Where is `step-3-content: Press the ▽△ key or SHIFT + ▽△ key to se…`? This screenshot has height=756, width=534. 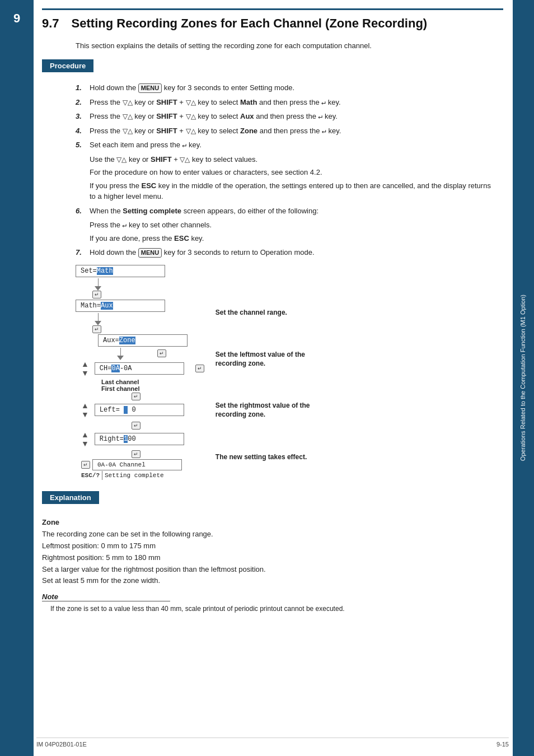
step-3-content: Press the ▽△ key or SHIFT + ▽△ key to se… is located at coordinates (293, 116).